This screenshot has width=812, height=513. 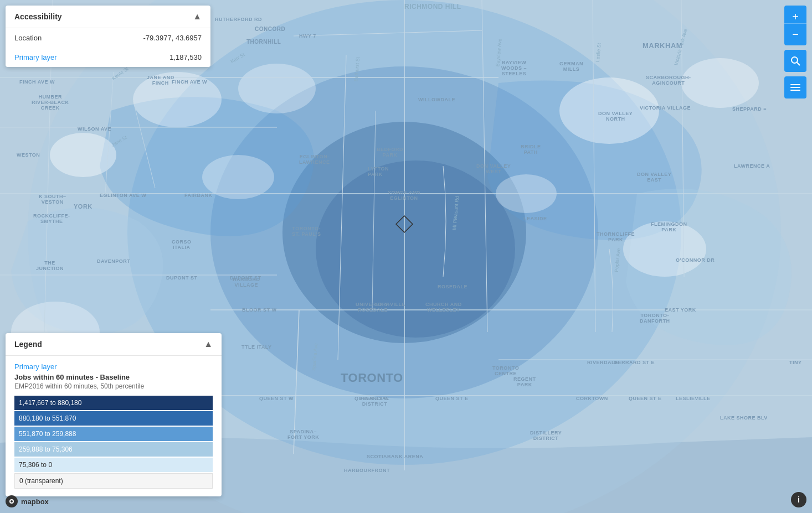 What do you see at coordinates (795, 87) in the screenshot?
I see `layers-button` at bounding box center [795, 87].